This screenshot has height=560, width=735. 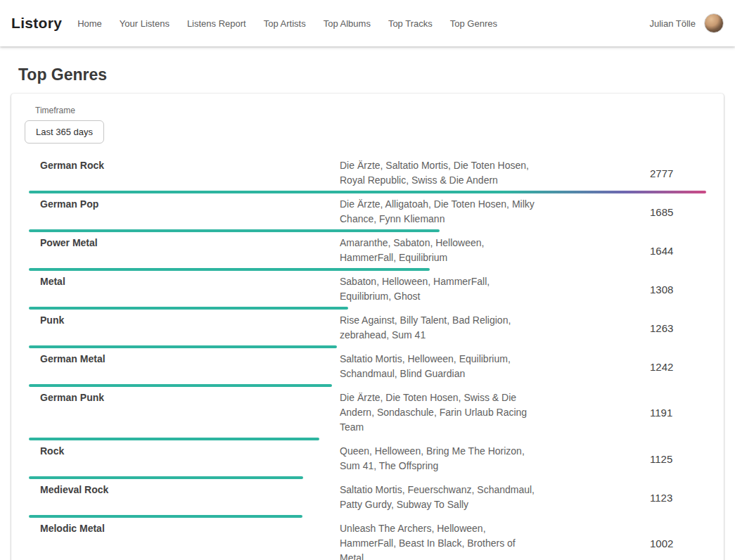 I want to click on genre-count: 2777, so click(x=678, y=173).